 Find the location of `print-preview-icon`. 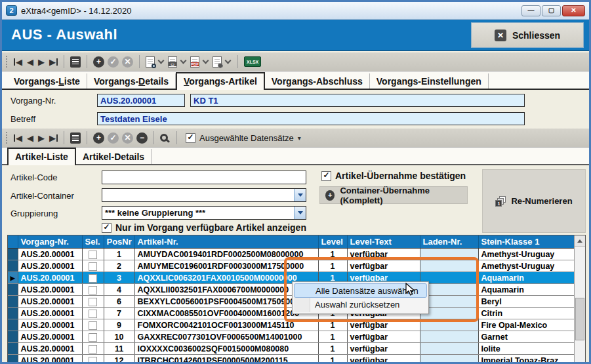

print-preview-icon is located at coordinates (150, 62).